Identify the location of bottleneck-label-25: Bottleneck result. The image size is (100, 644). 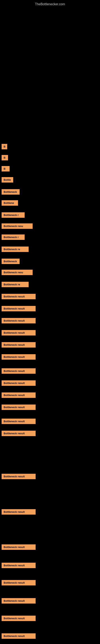
(18, 434).